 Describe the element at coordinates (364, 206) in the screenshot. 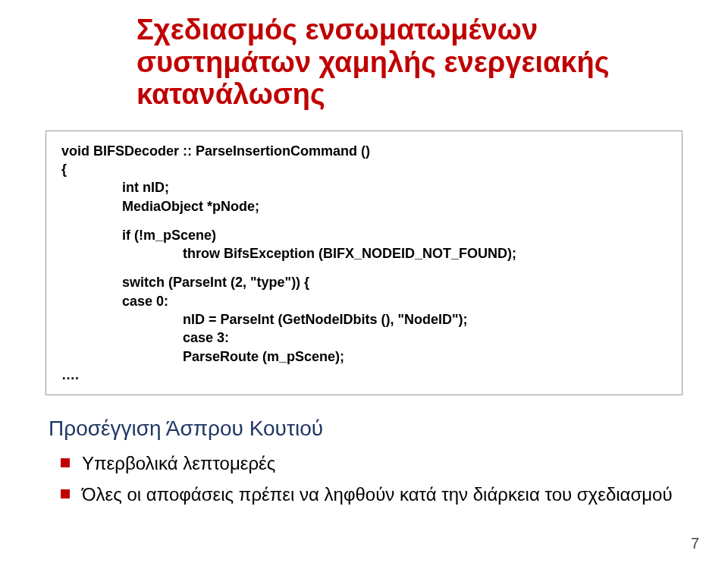

I see `code-line: MediaObject *pNode;` at that location.